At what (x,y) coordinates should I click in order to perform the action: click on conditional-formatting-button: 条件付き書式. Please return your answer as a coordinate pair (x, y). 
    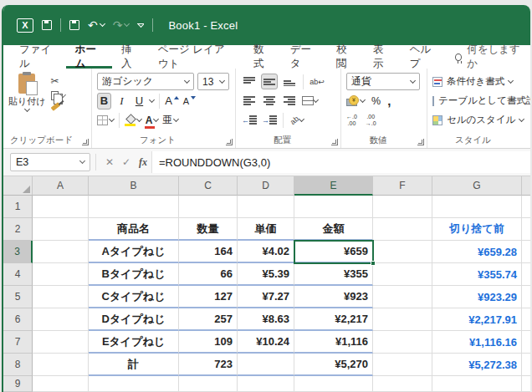
    Looking at the image, I should click on (480, 82).